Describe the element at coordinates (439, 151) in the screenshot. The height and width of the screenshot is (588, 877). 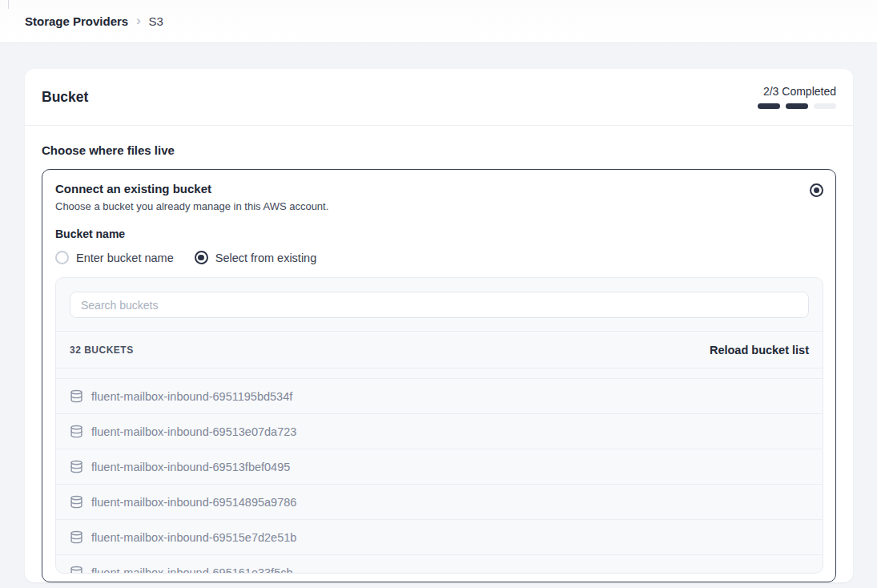
I see `section-label: Choose where files live` at that location.